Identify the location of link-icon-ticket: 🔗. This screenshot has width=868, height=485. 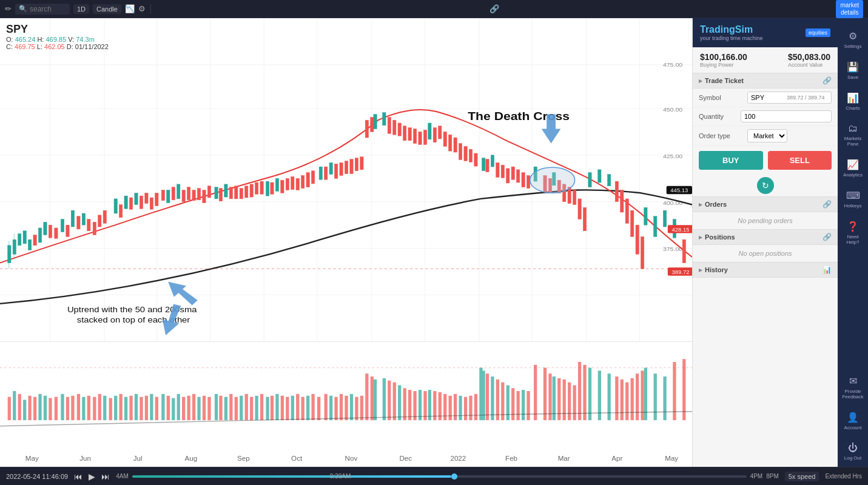
(827, 81).